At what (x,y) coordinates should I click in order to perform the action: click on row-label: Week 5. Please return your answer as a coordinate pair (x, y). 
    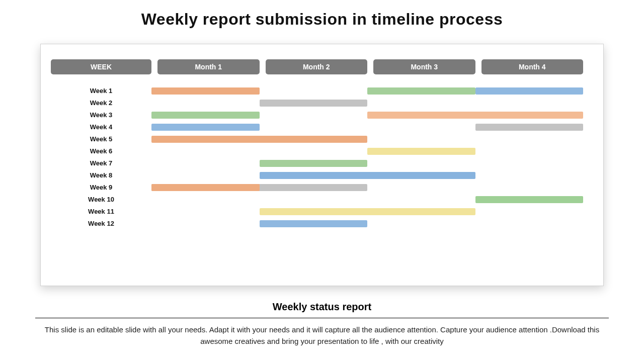
    Looking at the image, I should click on (101, 139).